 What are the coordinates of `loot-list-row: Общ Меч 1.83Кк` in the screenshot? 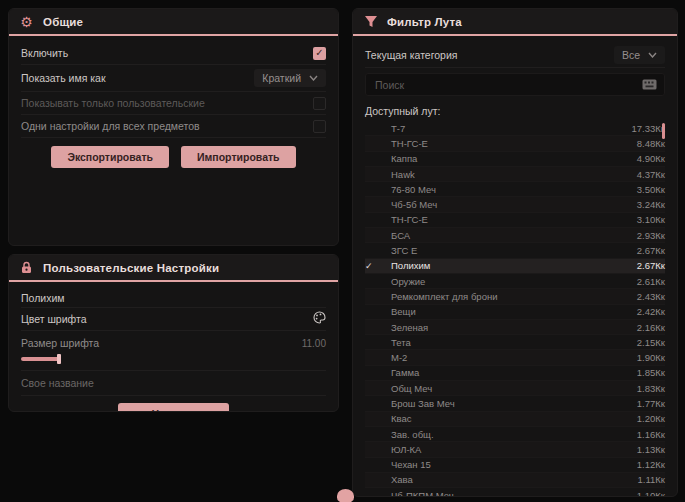 It's located at (515, 388).